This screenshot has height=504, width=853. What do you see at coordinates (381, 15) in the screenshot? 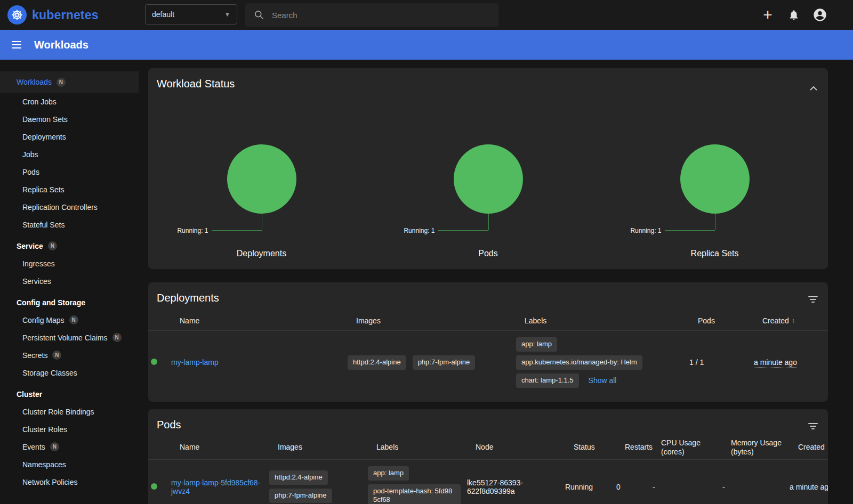
I see `search-input` at bounding box center [381, 15].